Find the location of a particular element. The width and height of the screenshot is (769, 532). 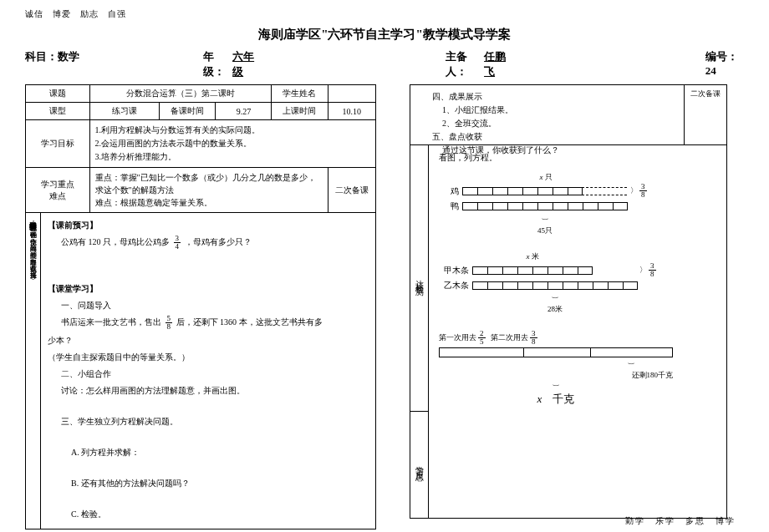

section-4a: 1、小组汇报结果。 is located at coordinates (558, 110).